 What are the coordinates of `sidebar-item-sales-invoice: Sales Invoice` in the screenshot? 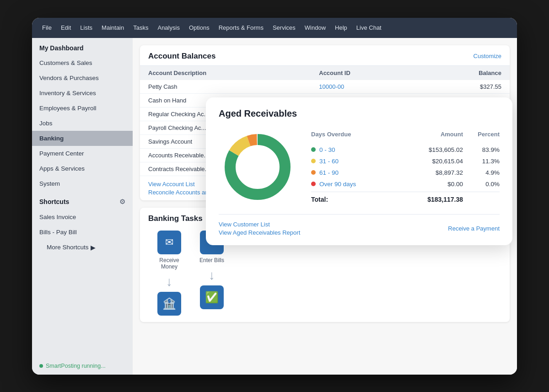 It's located at (82, 217).